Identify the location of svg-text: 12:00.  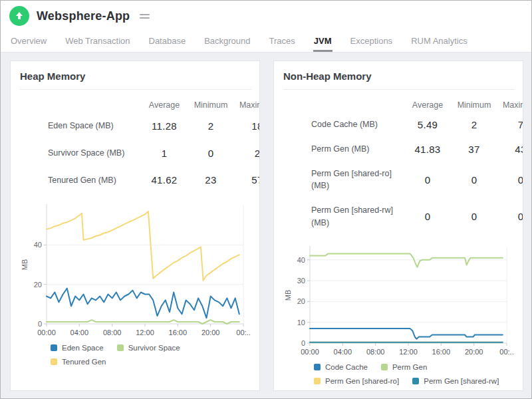
(145, 332).